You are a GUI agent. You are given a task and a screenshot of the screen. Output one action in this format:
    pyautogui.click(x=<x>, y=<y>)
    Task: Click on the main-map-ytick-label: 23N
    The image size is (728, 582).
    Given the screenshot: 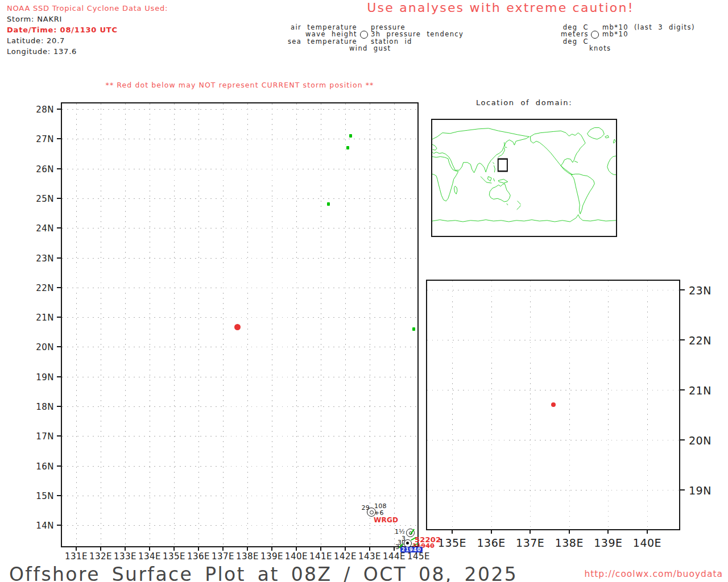 What is the action you would take?
    pyautogui.click(x=42, y=259)
    